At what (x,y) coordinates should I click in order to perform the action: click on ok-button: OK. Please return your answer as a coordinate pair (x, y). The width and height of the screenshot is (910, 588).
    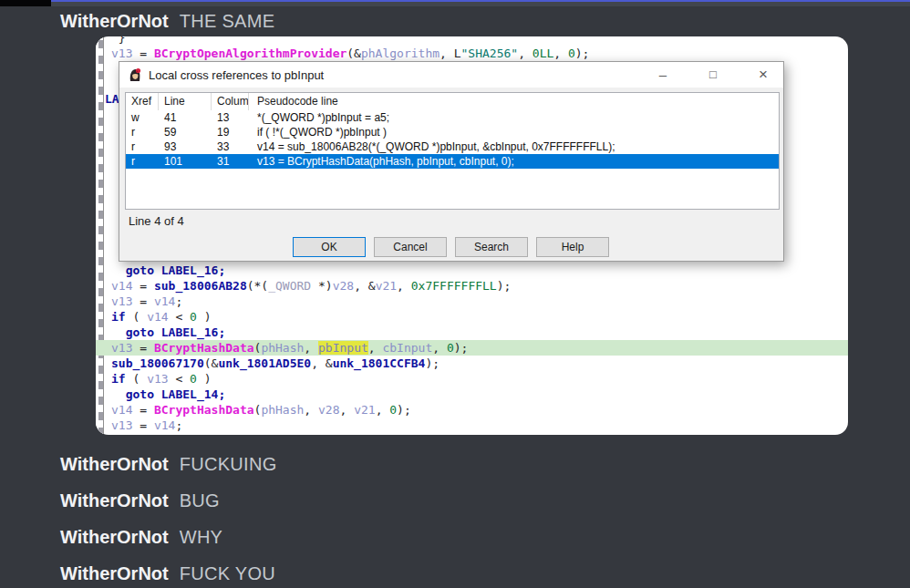
    Looking at the image, I should click on (329, 247).